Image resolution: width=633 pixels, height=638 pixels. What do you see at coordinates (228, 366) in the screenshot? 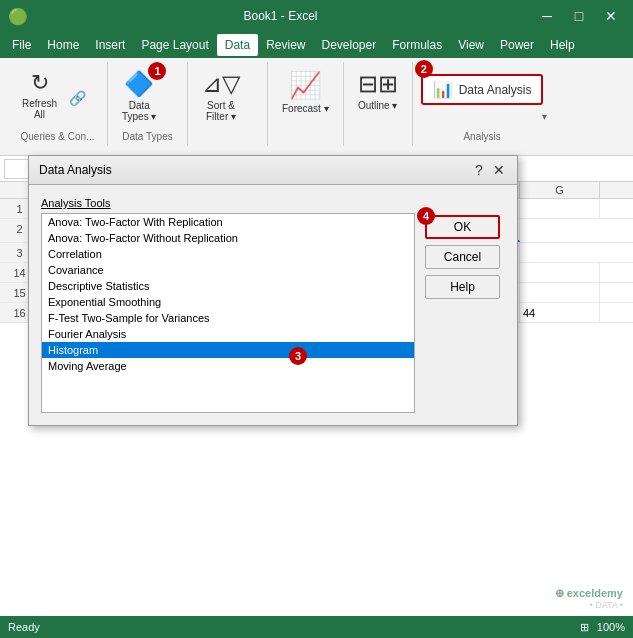
I see `list-item-moving-average: Moving Average` at bounding box center [228, 366].